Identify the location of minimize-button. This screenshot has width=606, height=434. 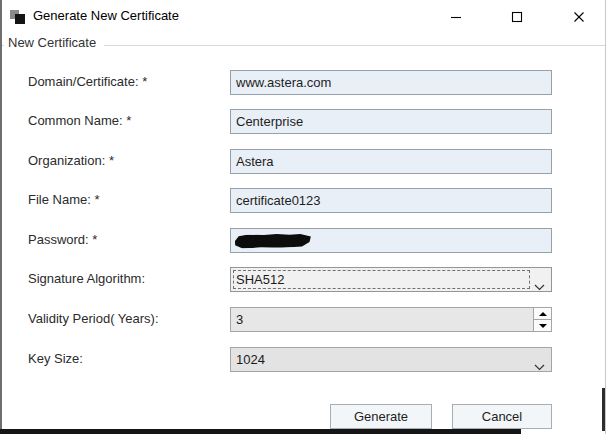
(456, 18).